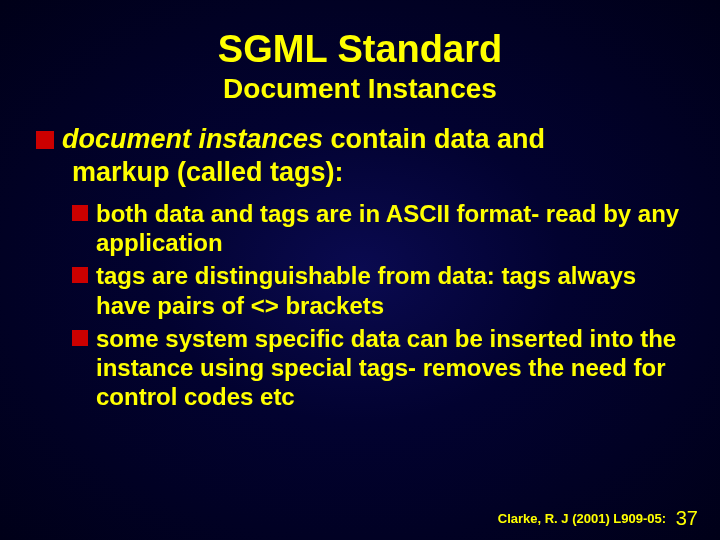 This screenshot has height=540, width=720. I want to click on slide-subtitle: Document Instances, so click(360, 89).